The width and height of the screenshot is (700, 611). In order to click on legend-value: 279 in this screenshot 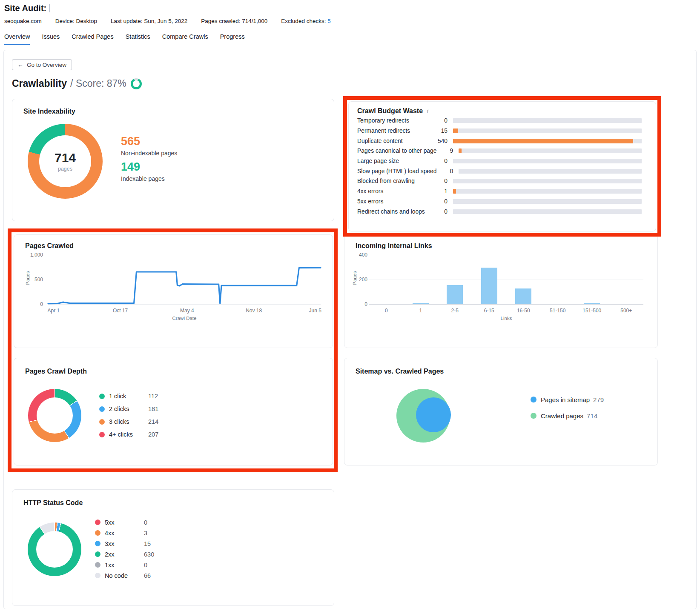, I will do `click(599, 400)`.